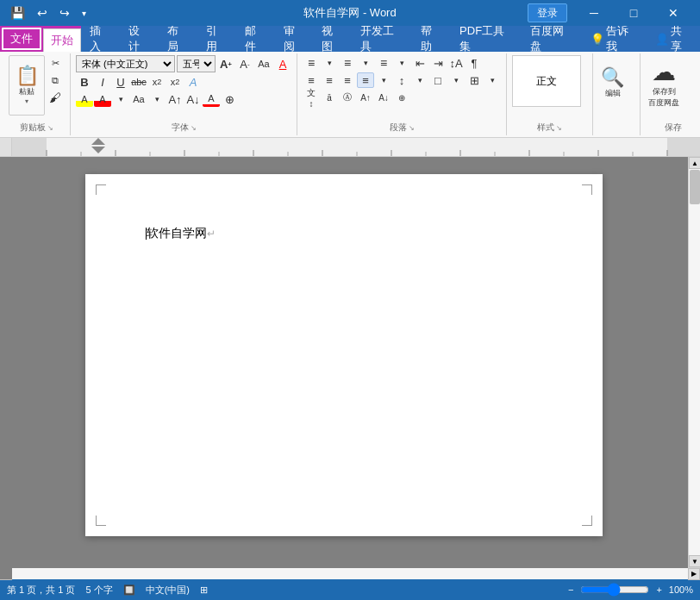 The width and height of the screenshot is (700, 600). I want to click on style-normal-button: 正文, so click(547, 81).